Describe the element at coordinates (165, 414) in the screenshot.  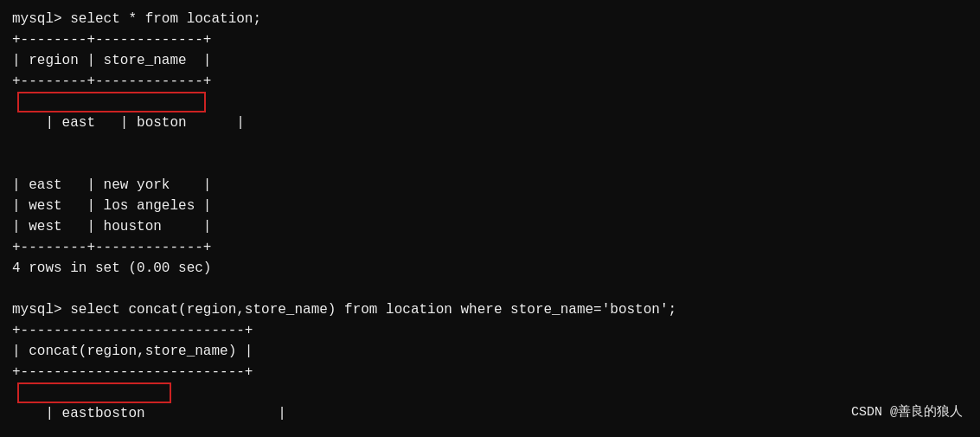
I see `query2-row1-text: | eastboston |` at that location.